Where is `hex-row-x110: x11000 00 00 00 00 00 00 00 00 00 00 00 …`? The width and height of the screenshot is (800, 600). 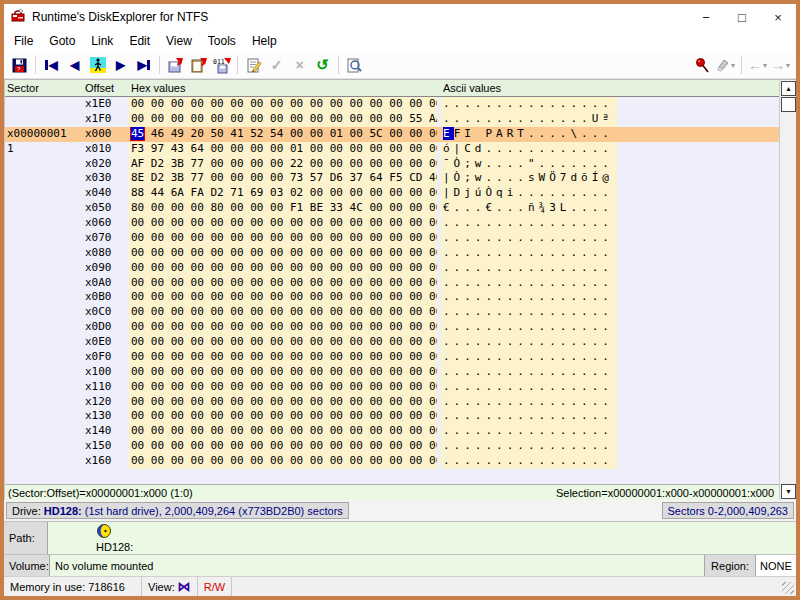 hex-row-x110: x11000 00 00 00 00 00 00 00 00 00 00 00 … is located at coordinates (400, 388).